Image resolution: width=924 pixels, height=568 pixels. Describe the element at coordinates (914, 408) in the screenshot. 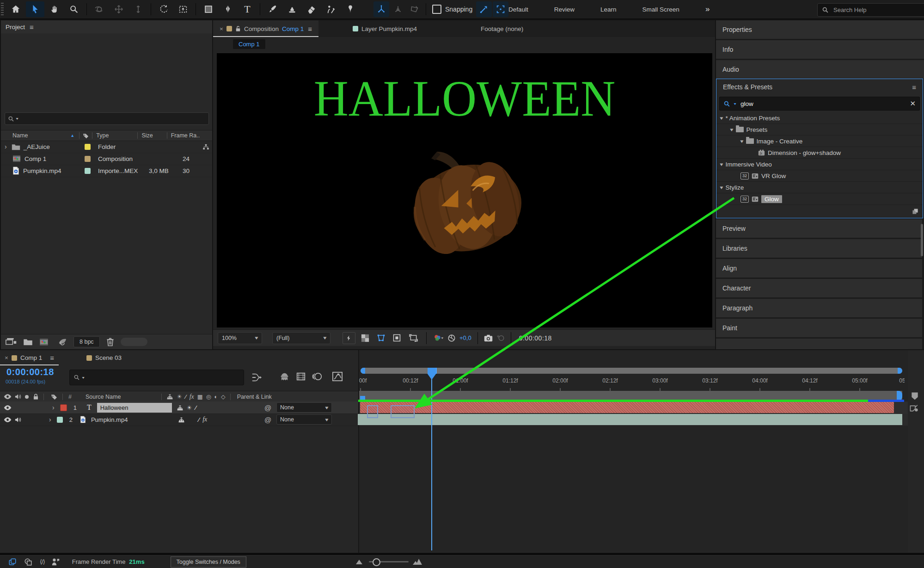

I see `comp-marker-icon` at that location.